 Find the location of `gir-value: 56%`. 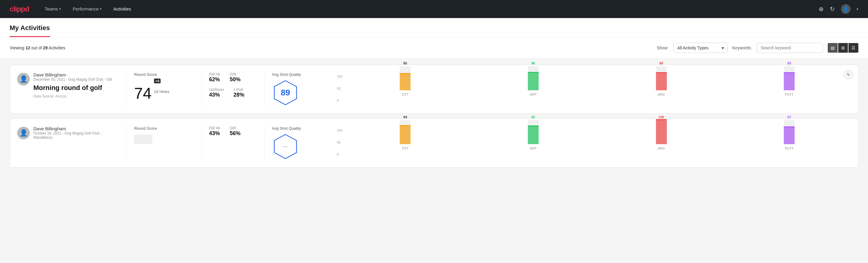

gir-value: 56% is located at coordinates (235, 134).